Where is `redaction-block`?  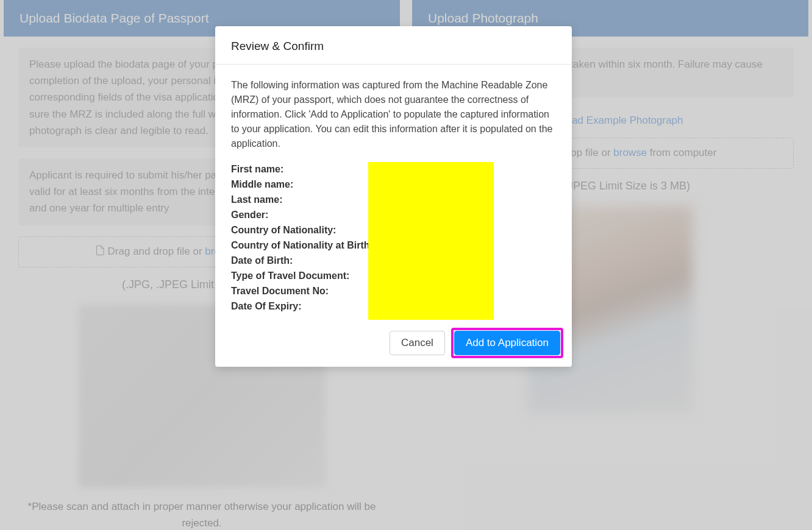 redaction-block is located at coordinates (431, 241).